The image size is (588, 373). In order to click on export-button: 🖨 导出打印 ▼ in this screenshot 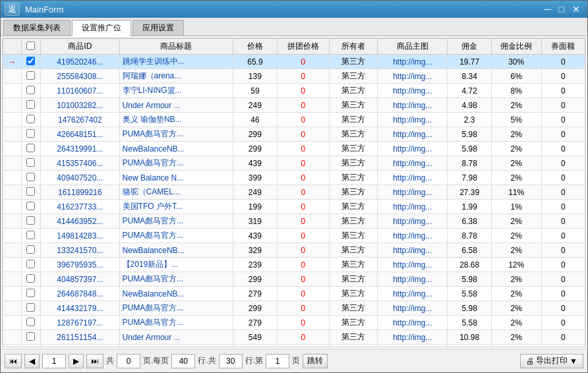, I will do `click(552, 361)`.